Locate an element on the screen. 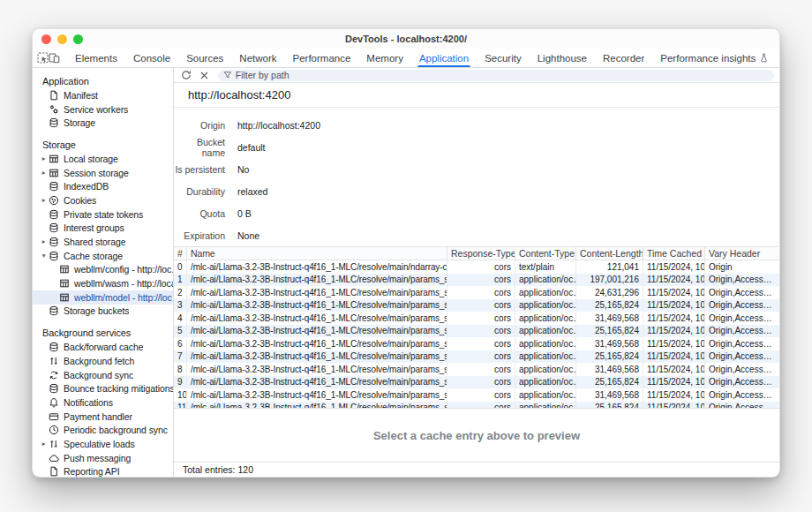  clock-icon is located at coordinates (54, 430).